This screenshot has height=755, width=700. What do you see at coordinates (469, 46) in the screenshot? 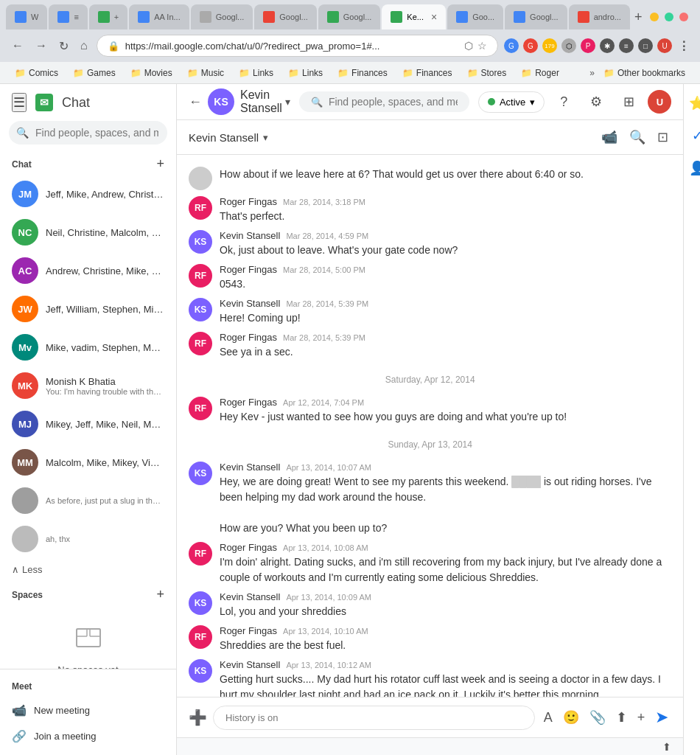
I see `cast-icon: ⬡` at bounding box center [469, 46].